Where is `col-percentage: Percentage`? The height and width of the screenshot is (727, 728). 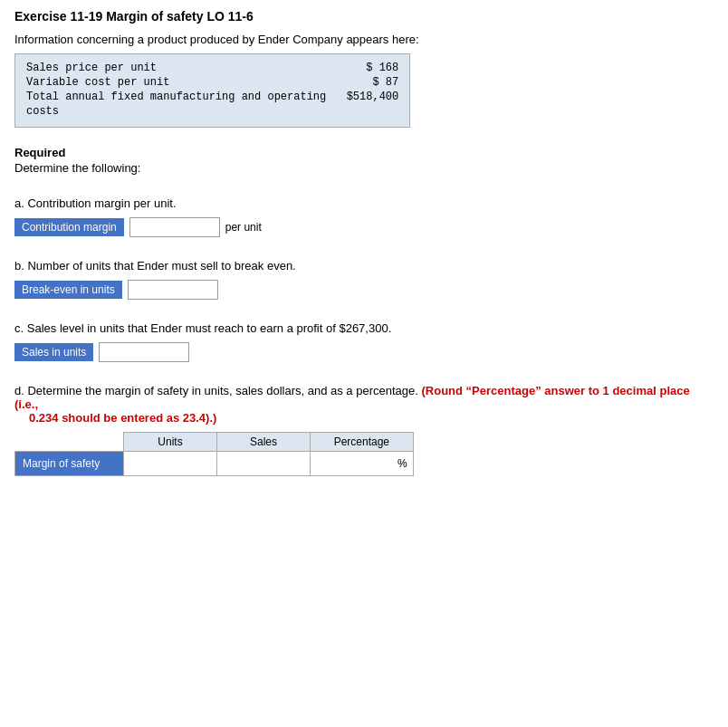 col-percentage: Percentage is located at coordinates (362, 442).